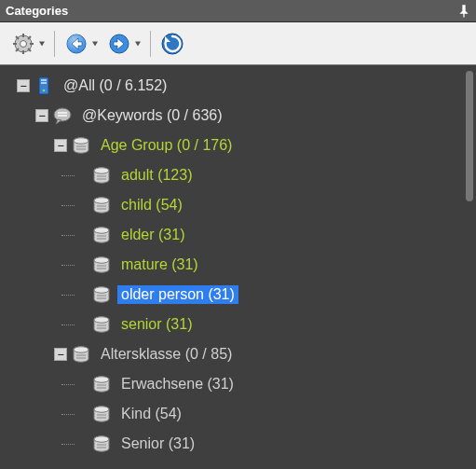 The height and width of the screenshot is (469, 476). What do you see at coordinates (178, 295) in the screenshot?
I see `node-label: older person (31)` at bounding box center [178, 295].